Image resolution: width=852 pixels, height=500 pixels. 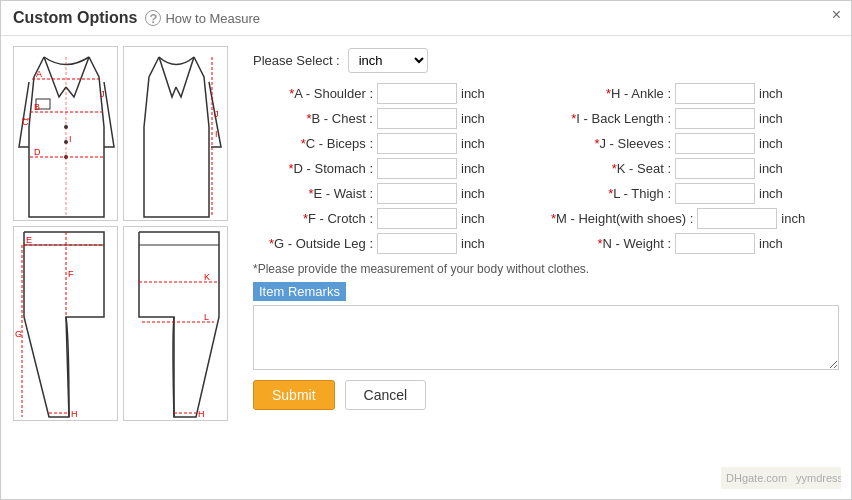 What do you see at coordinates (388, 60) in the screenshot?
I see `unit-select: inch cm` at bounding box center [388, 60].